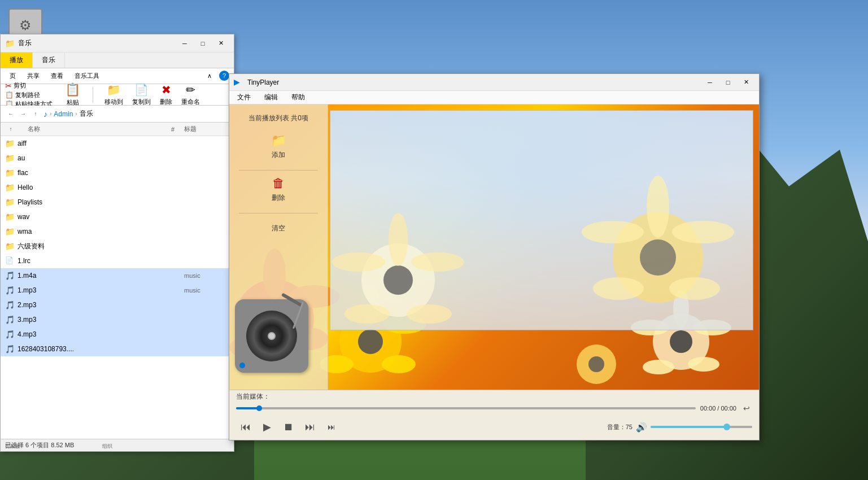 The width and height of the screenshot is (868, 480). What do you see at coordinates (494, 82) in the screenshot?
I see `player-titlebar: ▶ TinyPlayer ─ □ ✕` at bounding box center [494, 82].